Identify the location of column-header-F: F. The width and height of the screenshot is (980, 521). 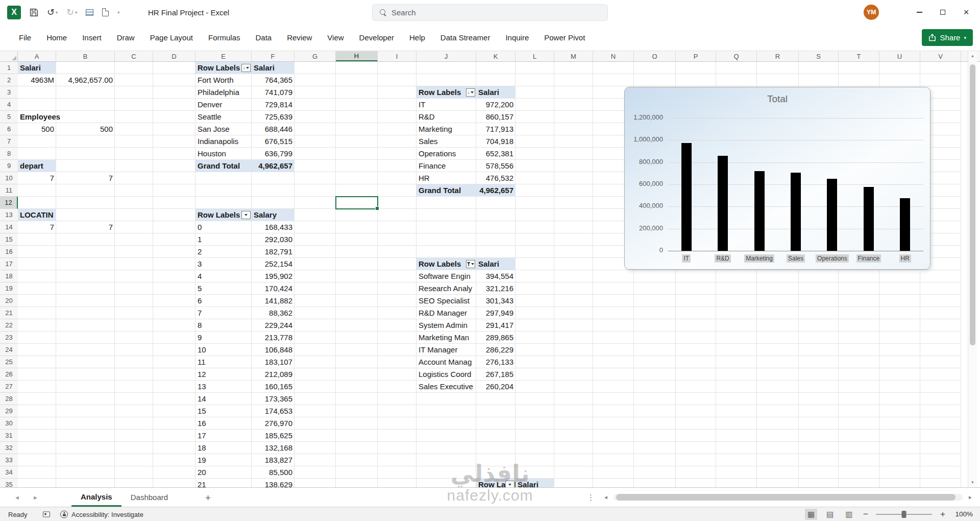
(273, 56).